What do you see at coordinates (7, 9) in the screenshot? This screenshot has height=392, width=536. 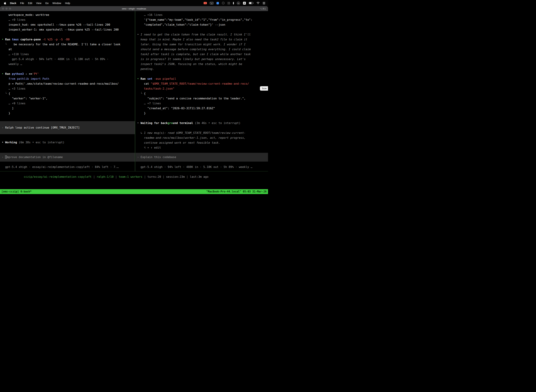 I see `minimize-button` at bounding box center [7, 9].